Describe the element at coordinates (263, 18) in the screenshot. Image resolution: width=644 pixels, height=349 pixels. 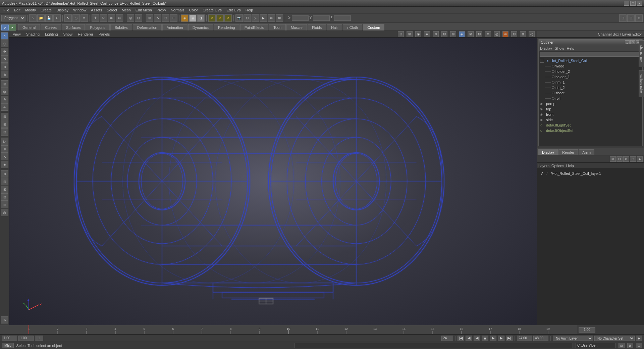
I see `toolbar-renderview-btn: ▶` at that location.